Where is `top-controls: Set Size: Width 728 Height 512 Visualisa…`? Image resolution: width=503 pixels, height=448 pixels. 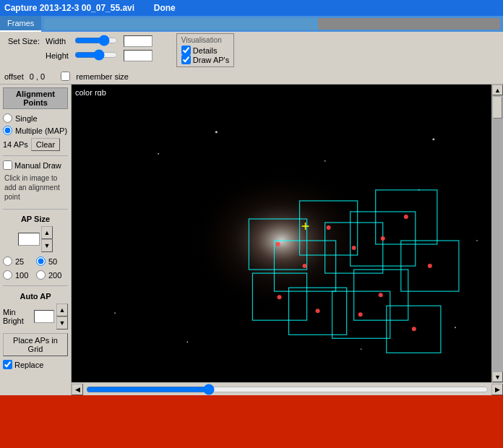 top-controls: Set Size: Width 728 Height 512 Visualisa… is located at coordinates (252, 51).